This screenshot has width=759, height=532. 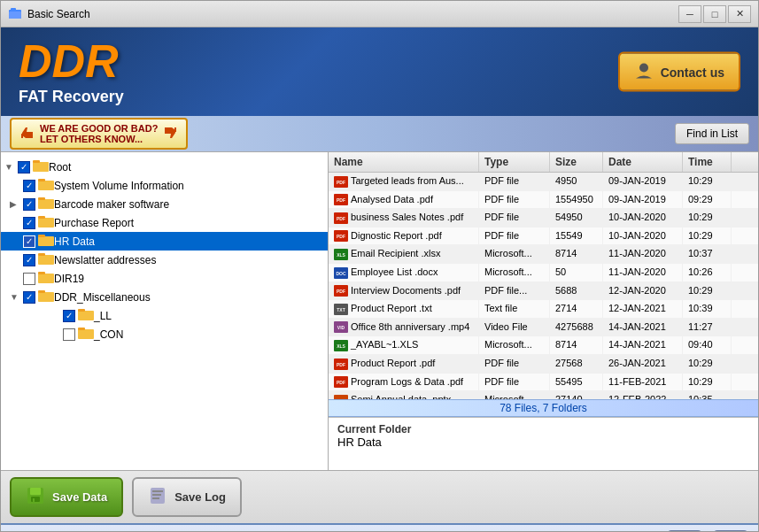 What do you see at coordinates (544, 443) in the screenshot?
I see `current-folder: Current Folder HR Data` at bounding box center [544, 443].